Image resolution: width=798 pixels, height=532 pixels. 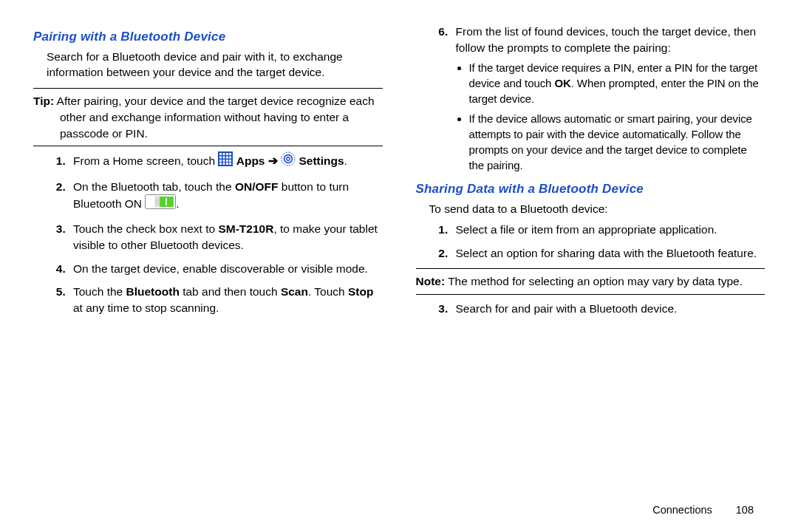 I want to click on heading-pairing: Pairing with a Bluetooth Device, so click(x=208, y=37).